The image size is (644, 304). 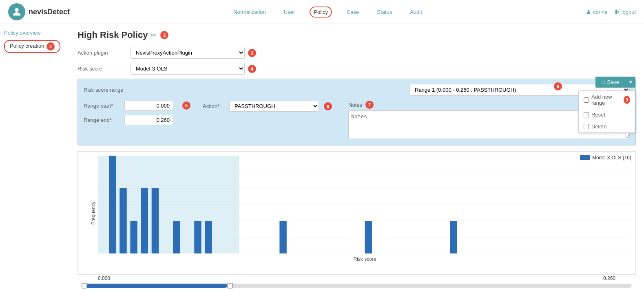 What do you see at coordinates (328, 106) in the screenshot?
I see `badge-6: 6` at bounding box center [328, 106].